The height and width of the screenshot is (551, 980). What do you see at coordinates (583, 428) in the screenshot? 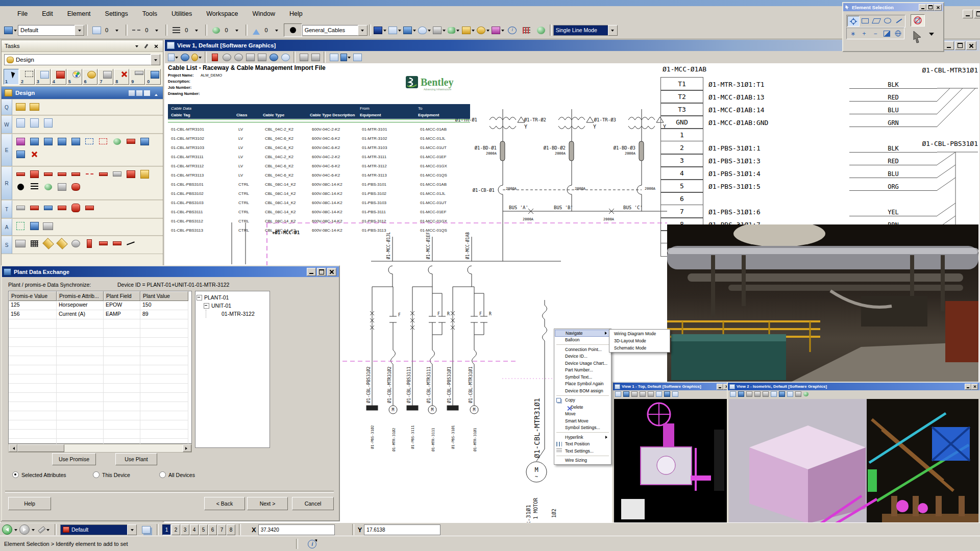
I see `menu-item-symbol-settings: Symbol Settings...` at bounding box center [583, 428].